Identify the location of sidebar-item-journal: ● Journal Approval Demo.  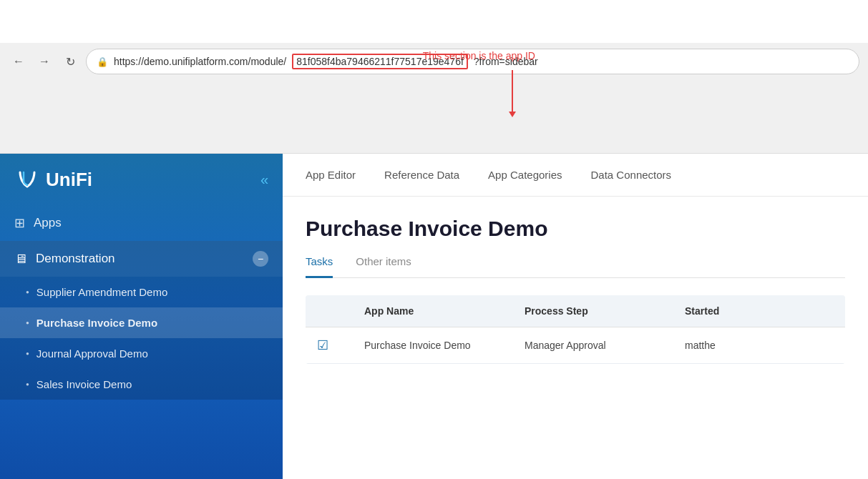
(142, 353).